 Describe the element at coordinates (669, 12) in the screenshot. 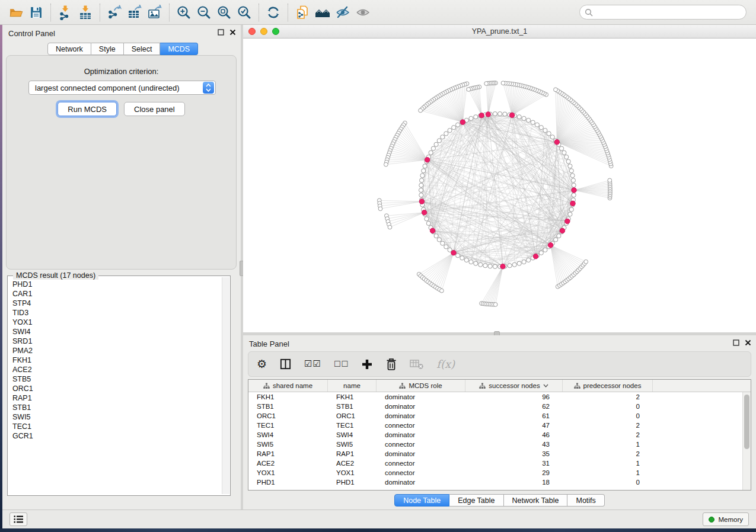

I see `search-input` at that location.